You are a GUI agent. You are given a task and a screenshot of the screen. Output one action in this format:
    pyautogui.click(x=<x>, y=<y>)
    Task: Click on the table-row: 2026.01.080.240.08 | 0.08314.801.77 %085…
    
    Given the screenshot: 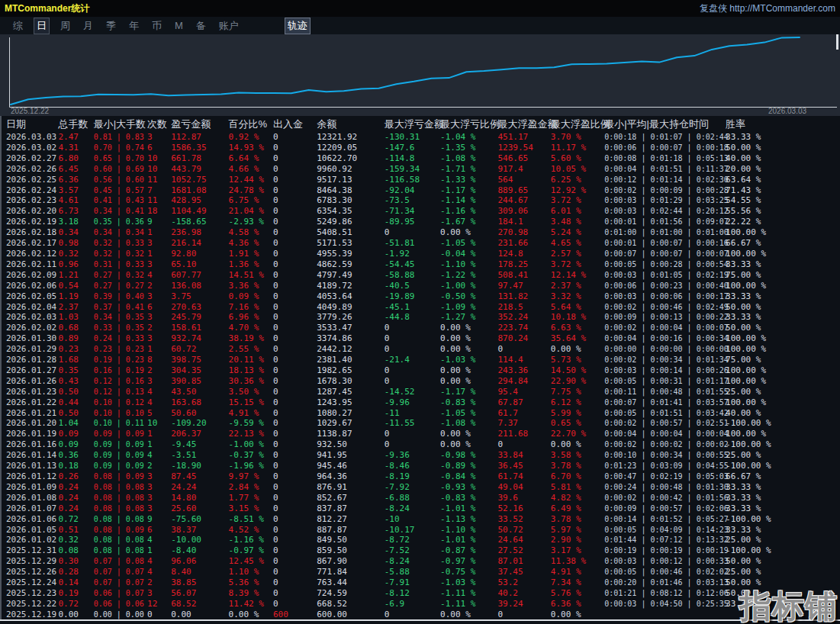 What is the action you would take?
    pyautogui.click(x=420, y=498)
    